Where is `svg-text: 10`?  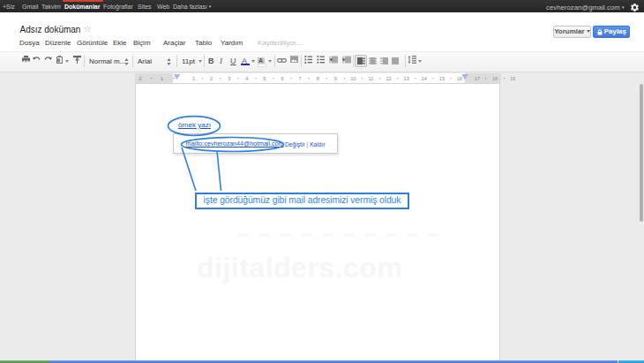 svg-text: 10 is located at coordinates (353, 79).